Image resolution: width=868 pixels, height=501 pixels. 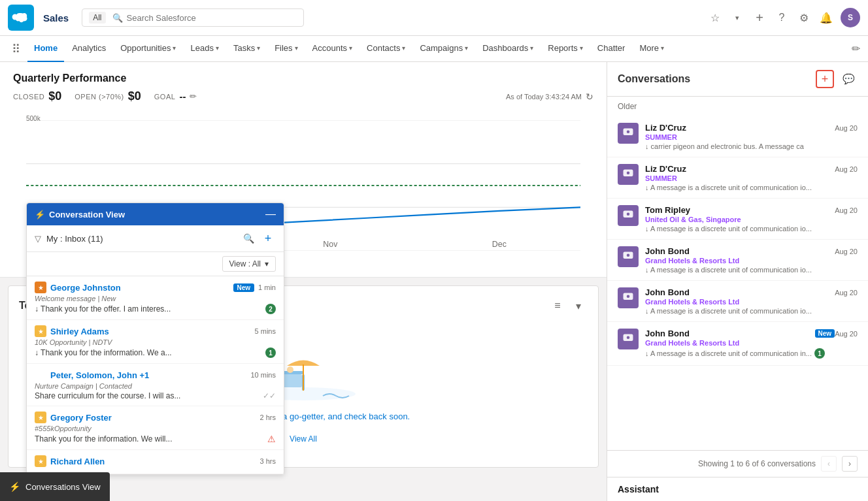 What do you see at coordinates (715, 18) in the screenshot?
I see `star-icon: ☆` at bounding box center [715, 18].